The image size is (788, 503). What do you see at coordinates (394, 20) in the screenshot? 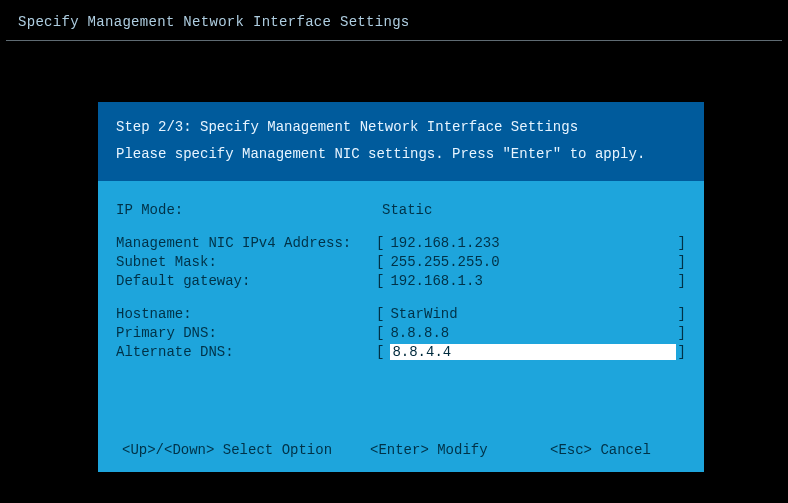
I see `page-title: Specify Management Network Interface Set…` at bounding box center [394, 20].